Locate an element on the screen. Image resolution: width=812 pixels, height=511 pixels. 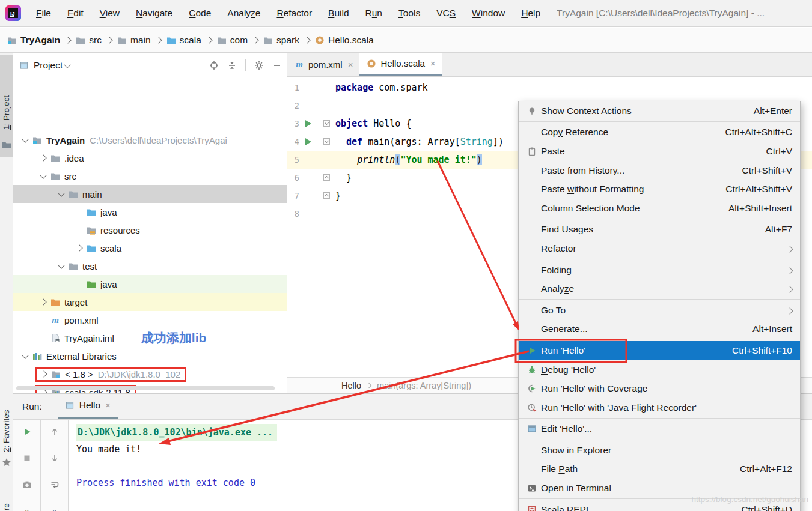
menu-vcs: VCS is located at coordinates (446, 13).